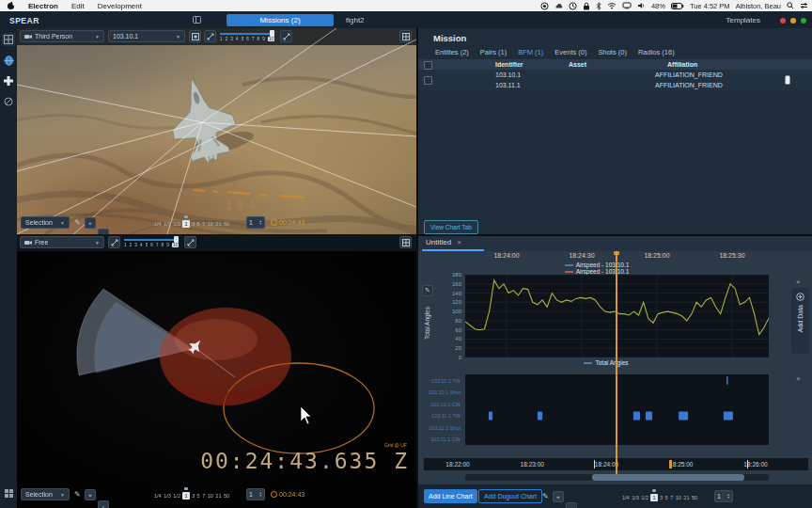 The image size is (812, 508). Describe the element at coordinates (197, 20) in the screenshot. I see `sidebar-toggle-icon` at that location.